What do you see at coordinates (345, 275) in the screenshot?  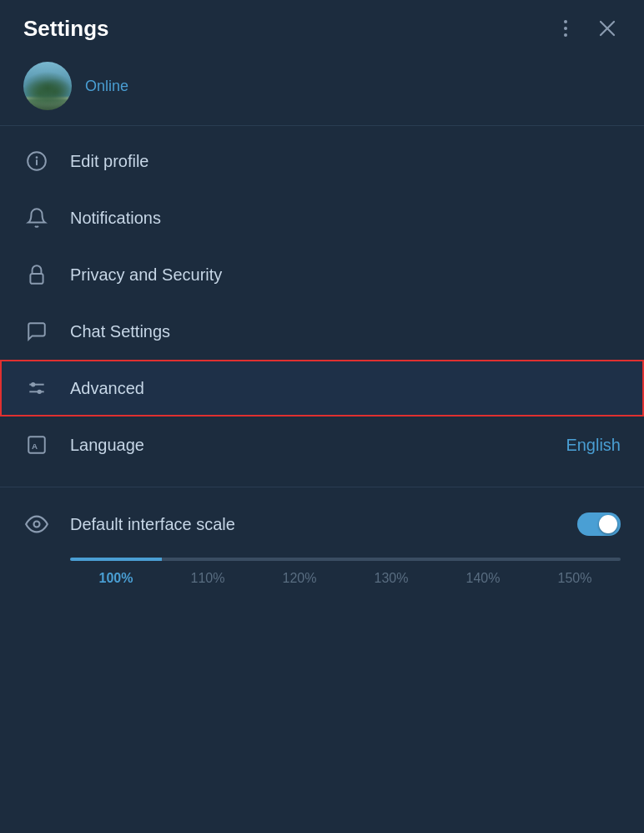 I see `menu-label-privacy-security: Privacy and Security` at bounding box center [345, 275].